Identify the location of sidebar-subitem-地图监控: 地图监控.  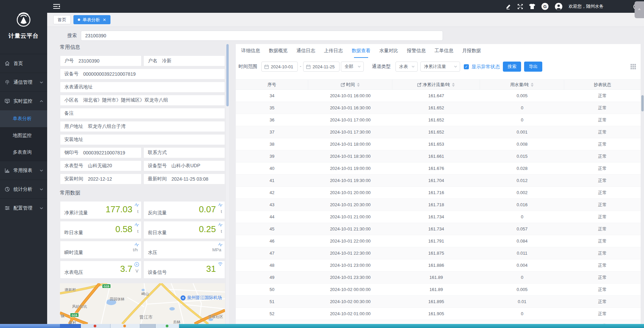
(24, 136).